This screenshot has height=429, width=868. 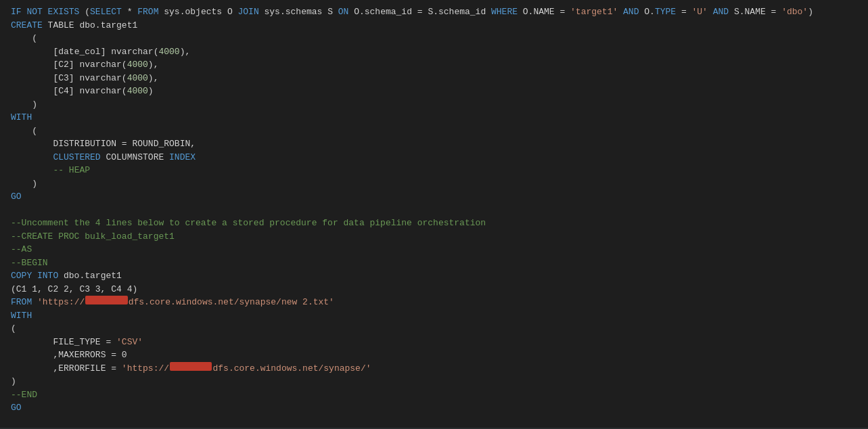 What do you see at coordinates (106, 52) in the screenshot?
I see `token: [date_col] nvarchar(` at bounding box center [106, 52].